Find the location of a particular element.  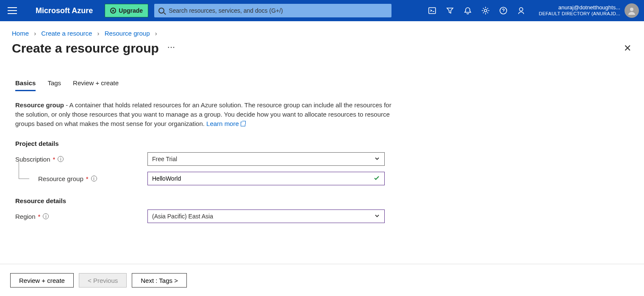

notifications-icon is located at coordinates (468, 11).